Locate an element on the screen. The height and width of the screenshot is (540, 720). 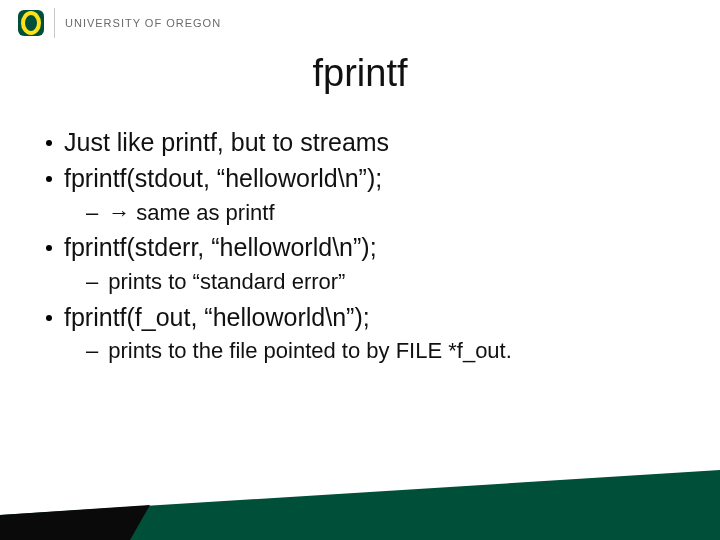
sub-bullet-item: – prints to “standard error” is located at coordinates (383, 282).